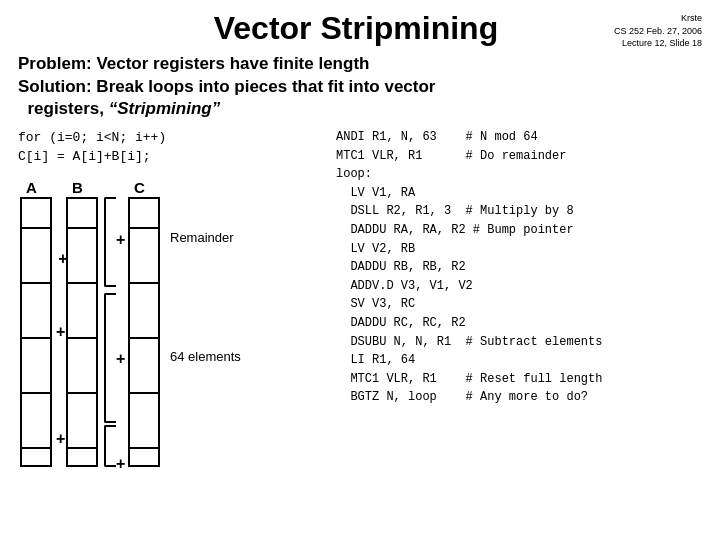 Image resolution: width=720 pixels, height=540 pixels. What do you see at coordinates (206, 356) in the screenshot?
I see `64-elements-label: 64 elements` at bounding box center [206, 356].